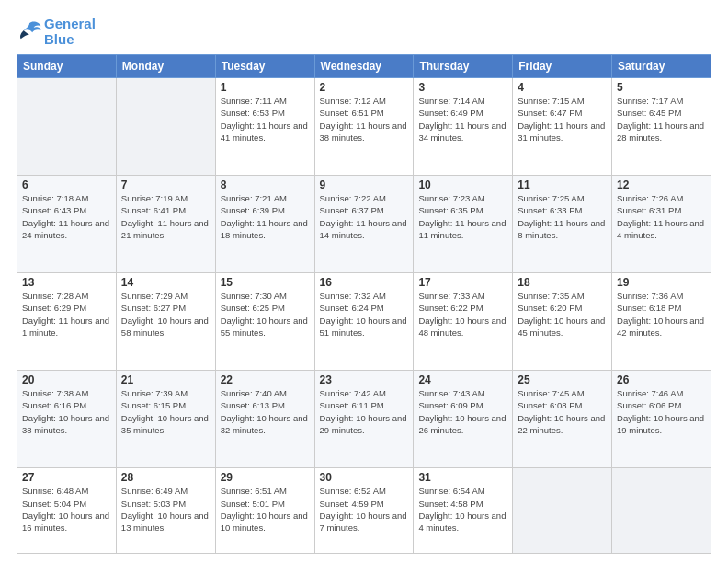 The height and width of the screenshot is (563, 728). I want to click on day-number: 19, so click(662, 282).